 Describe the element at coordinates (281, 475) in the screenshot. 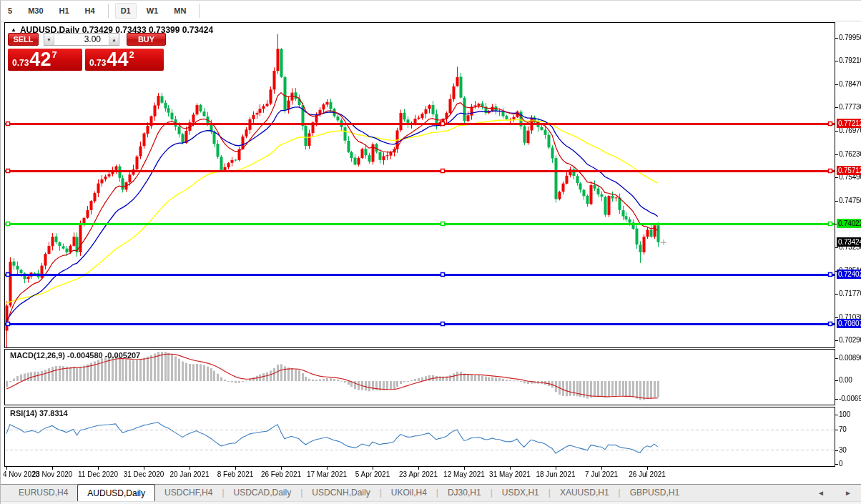

I see `date-axis-label: 26 Feb 2021` at that location.